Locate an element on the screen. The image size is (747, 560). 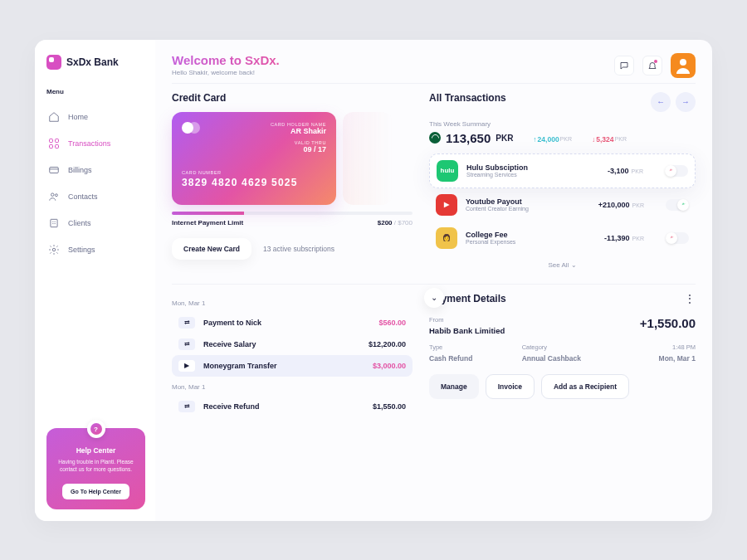
date-value: Mon, Mar 1 is located at coordinates (655, 358).